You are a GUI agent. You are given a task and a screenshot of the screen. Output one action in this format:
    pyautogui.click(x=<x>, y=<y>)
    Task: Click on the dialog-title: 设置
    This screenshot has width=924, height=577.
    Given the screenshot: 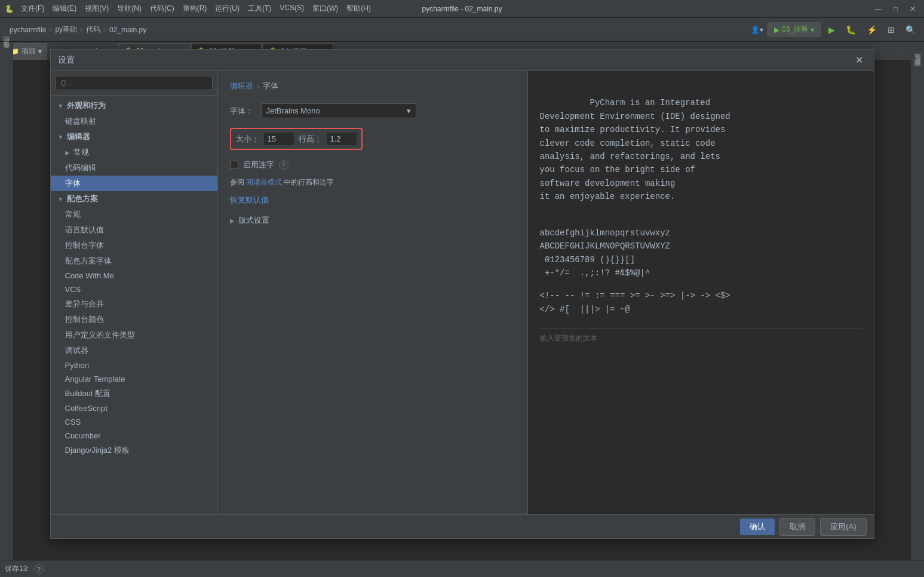 What is the action you would take?
    pyautogui.click(x=66, y=60)
    